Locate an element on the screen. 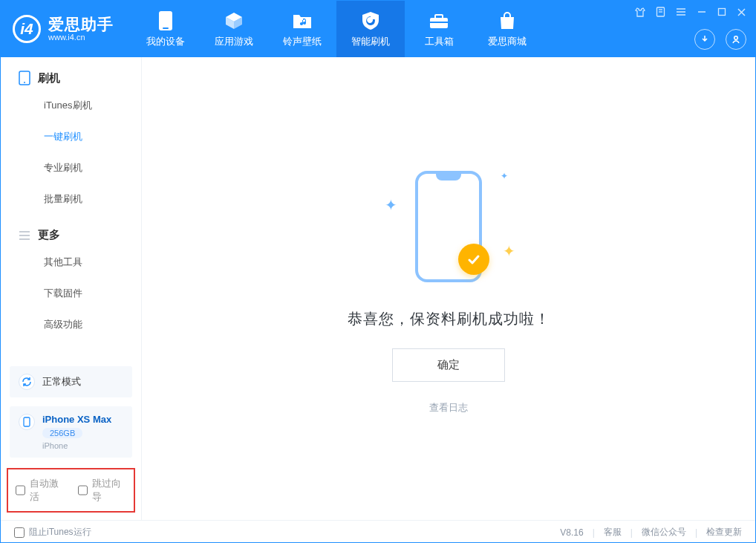  nav-my-device: 我的设备 is located at coordinates (166, 29).